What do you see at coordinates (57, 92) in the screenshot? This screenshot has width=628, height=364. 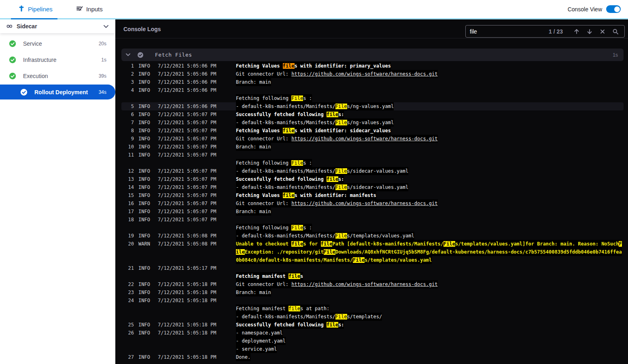 I see `sidebar-item-rollout-deployment: Rollout Deployment34s` at bounding box center [57, 92].